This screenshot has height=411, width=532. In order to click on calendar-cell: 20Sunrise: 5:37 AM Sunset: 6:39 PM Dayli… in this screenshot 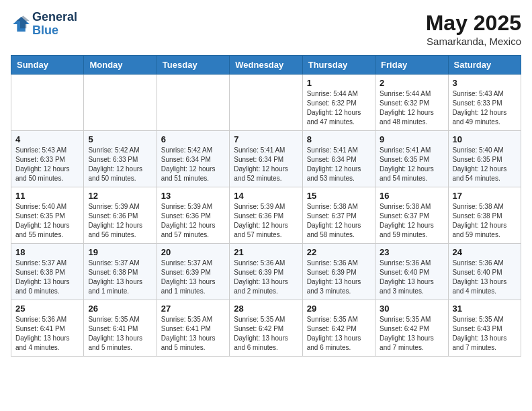, I will do `click(193, 272)`.